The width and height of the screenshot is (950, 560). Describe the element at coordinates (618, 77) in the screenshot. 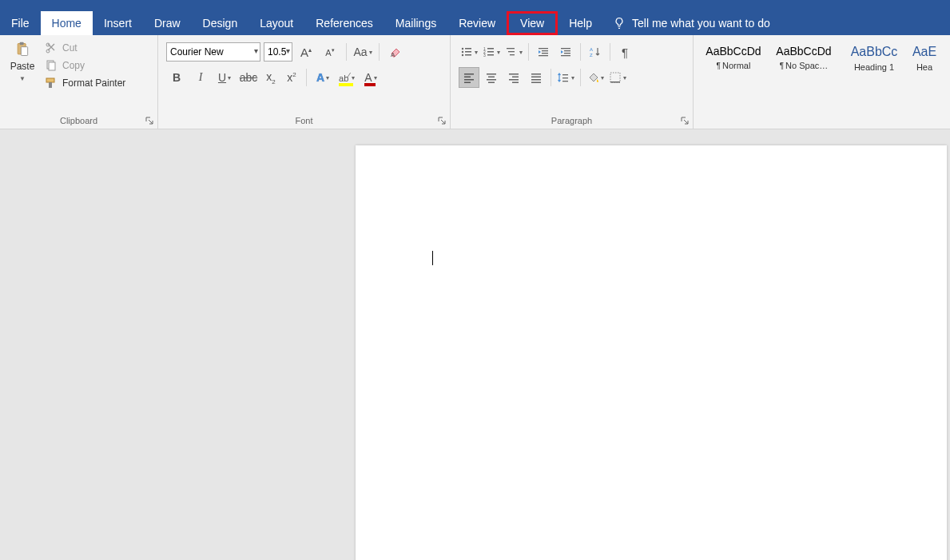

I see `borders-button: ▾` at that location.